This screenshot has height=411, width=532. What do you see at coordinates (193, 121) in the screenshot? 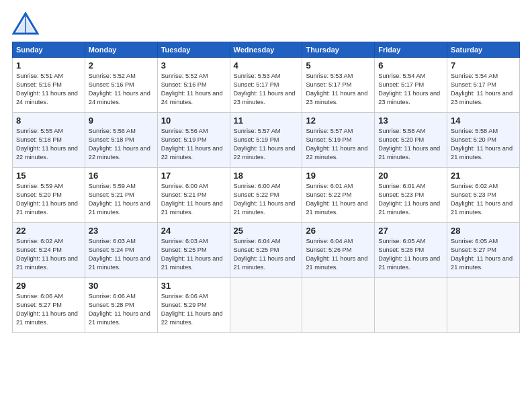
I see `day-number: 10` at bounding box center [193, 121].